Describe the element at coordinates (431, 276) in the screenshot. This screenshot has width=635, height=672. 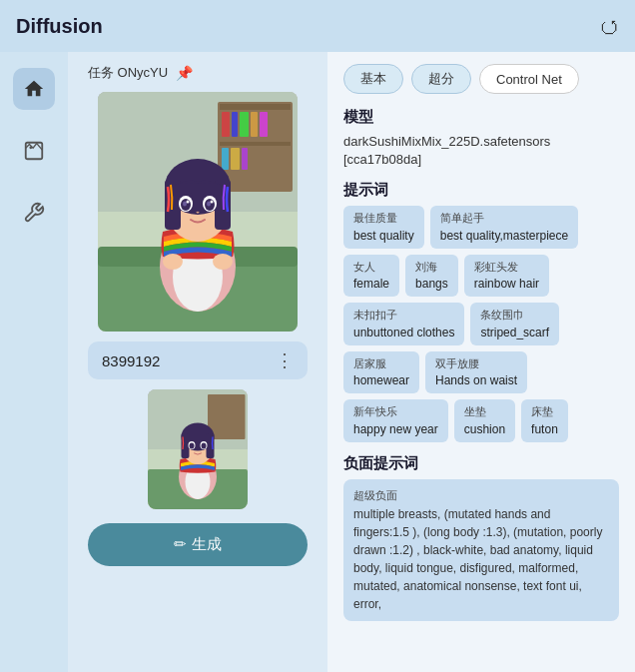
I see `tag-item: 刘海bangs` at that location.